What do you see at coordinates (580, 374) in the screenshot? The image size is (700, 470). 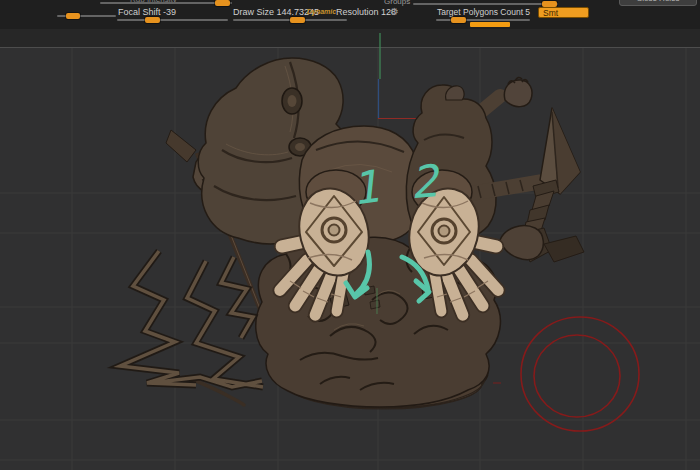 I see `red-circle-outer` at bounding box center [580, 374].